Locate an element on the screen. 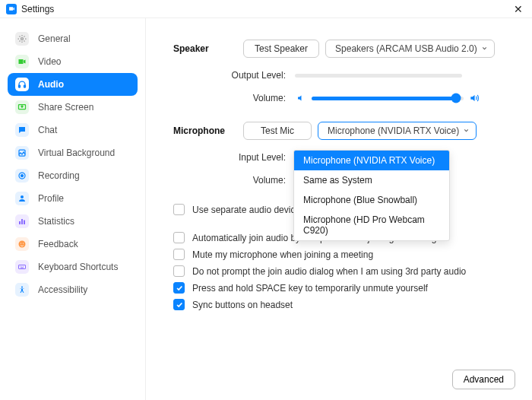  speaker-device-value: Speakers (ARCAM USB Audio 2.0) is located at coordinates (406, 49).